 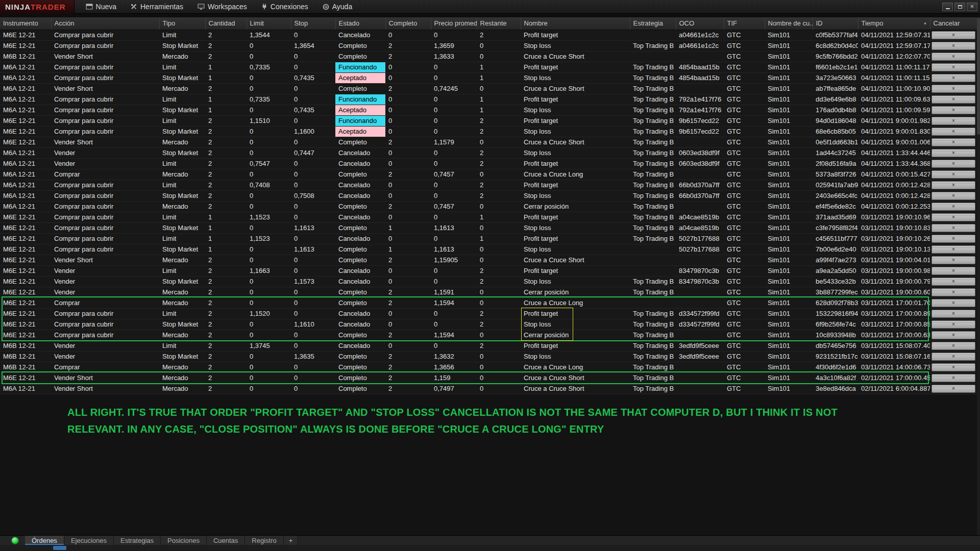 I want to click on column-header-accio-n: Acción, so click(x=105, y=23).